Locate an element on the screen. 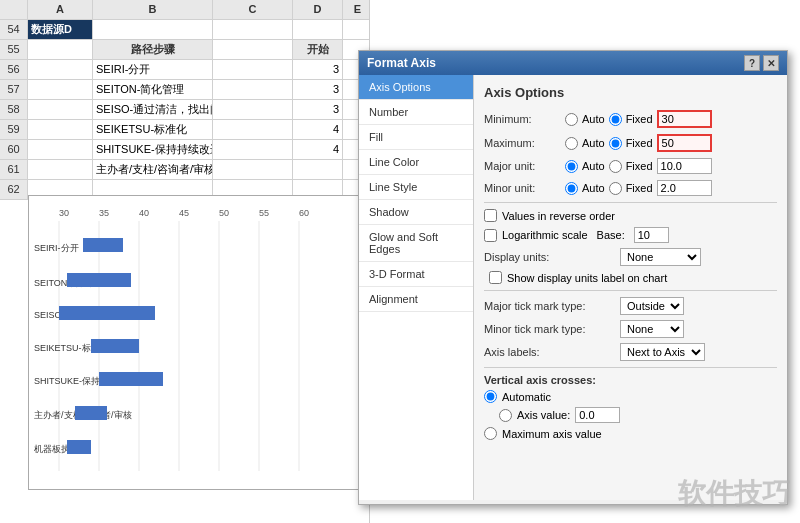 The width and height of the screenshot is (800, 523). minor-auto-radio is located at coordinates (572, 188).